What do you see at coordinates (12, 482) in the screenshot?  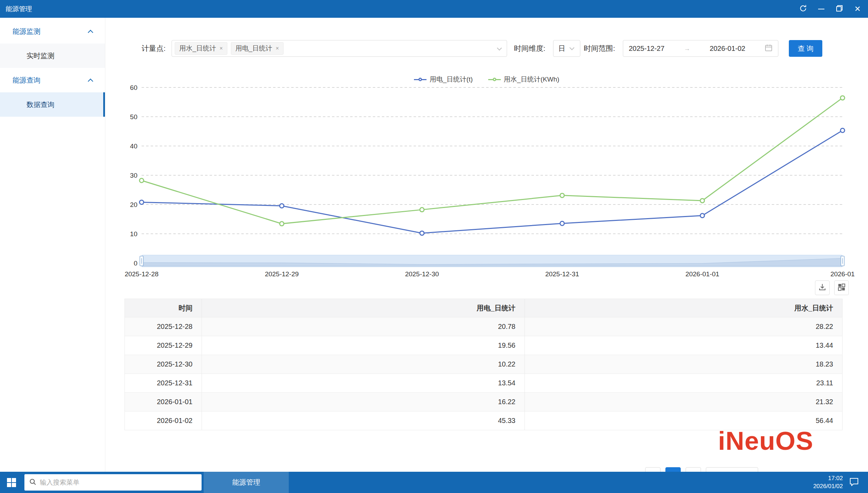 I see `start-button` at bounding box center [12, 482].